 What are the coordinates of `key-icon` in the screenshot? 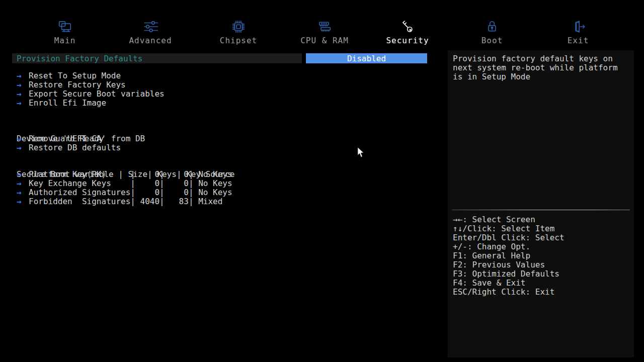 It's located at (408, 27).